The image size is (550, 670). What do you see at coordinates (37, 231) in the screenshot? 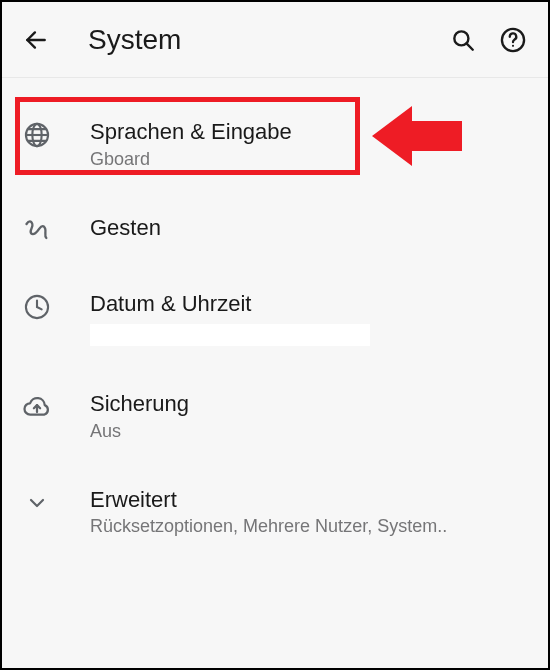
I see `gesture-icon` at bounding box center [37, 231].